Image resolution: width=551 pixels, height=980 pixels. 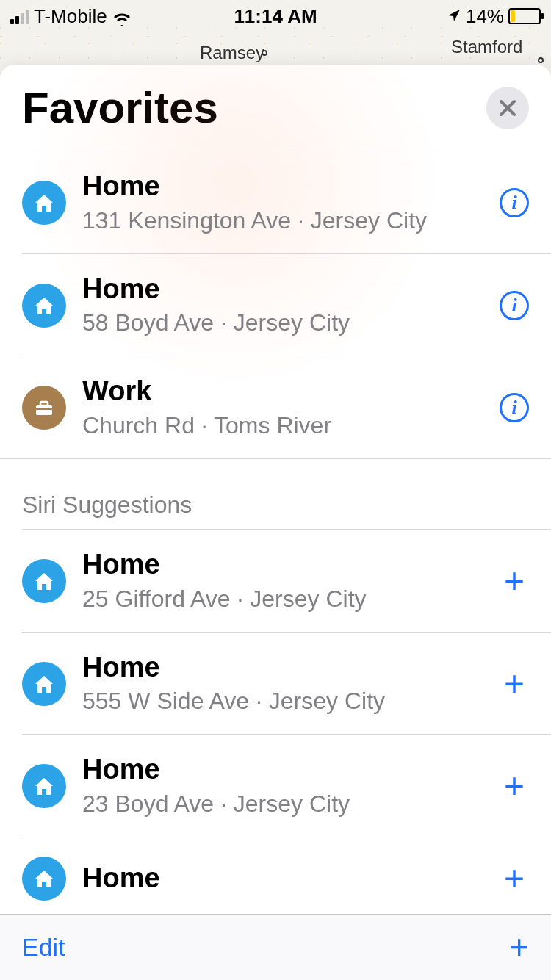 What do you see at coordinates (282, 425) in the screenshot?
I see `favorite-subtitle: Church Rd · Toms River` at bounding box center [282, 425].